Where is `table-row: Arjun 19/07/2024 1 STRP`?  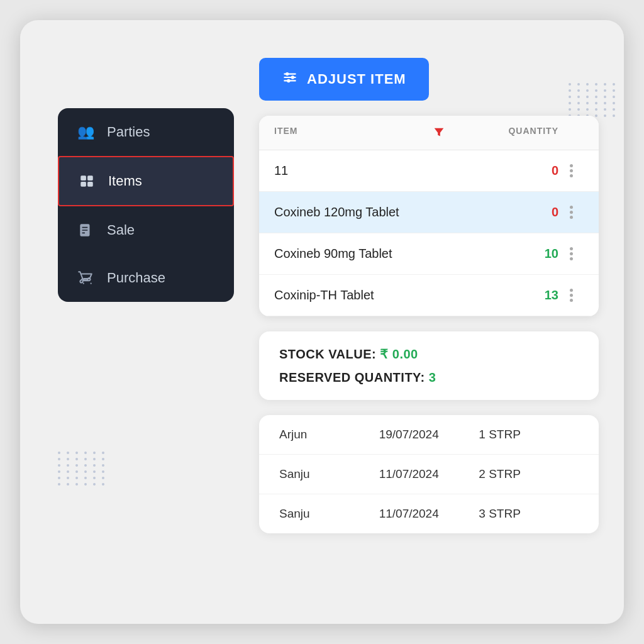 table-row: Arjun 19/07/2024 1 STRP is located at coordinates (429, 435).